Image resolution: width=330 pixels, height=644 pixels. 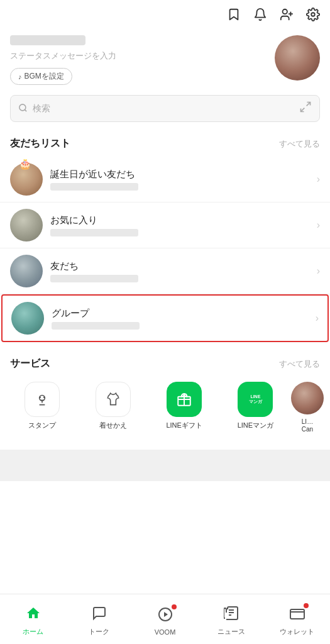 I want to click on line-manga-icon: LINEマンガ, so click(x=255, y=399).